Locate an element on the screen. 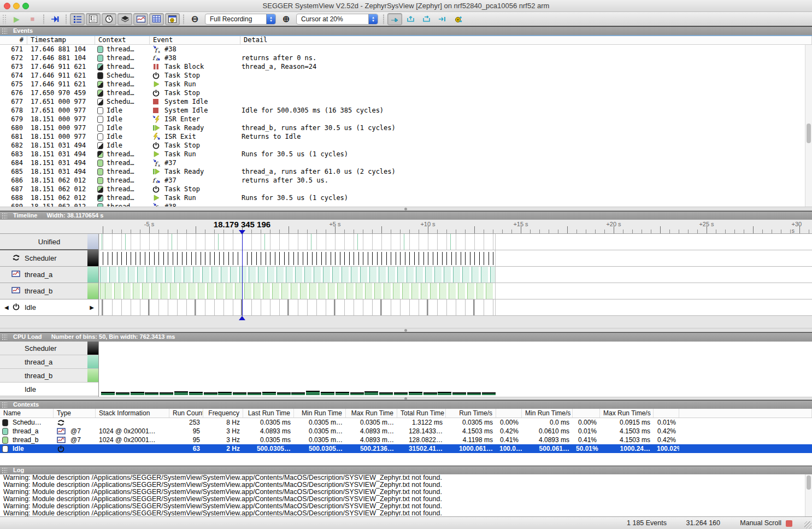 The width and height of the screenshot is (812, 529). zoom-out-button: ⊖ is located at coordinates (195, 19).